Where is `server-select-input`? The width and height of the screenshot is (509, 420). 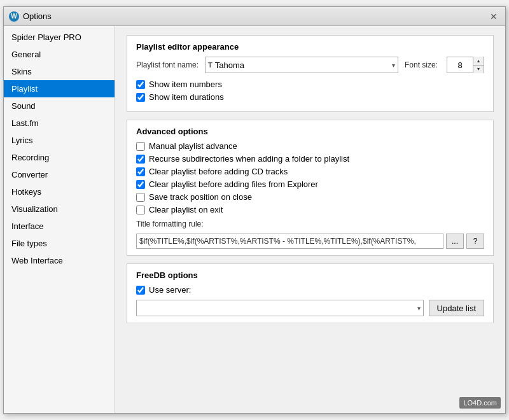
server-select-input is located at coordinates (279, 308).